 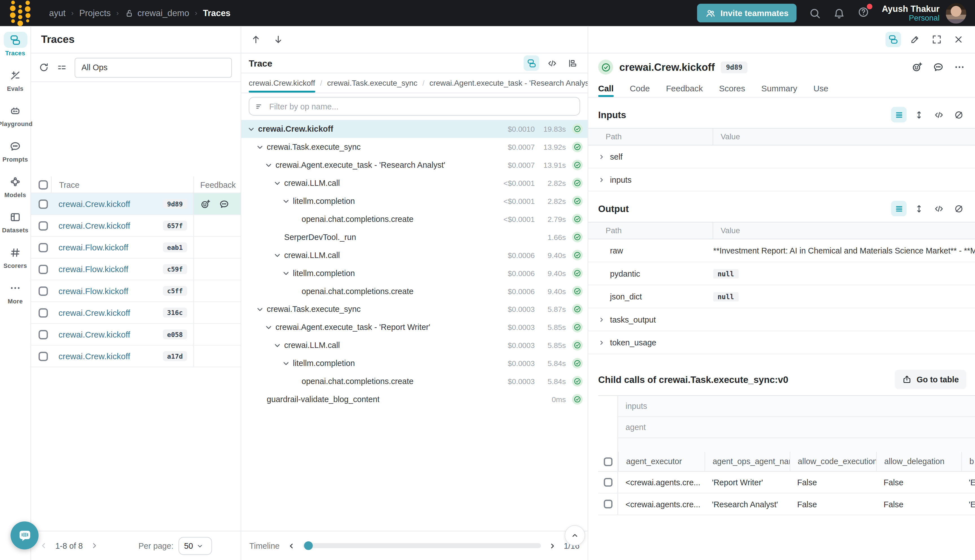 I want to click on sidebar-item-evals: Evals, so click(x=15, y=79).